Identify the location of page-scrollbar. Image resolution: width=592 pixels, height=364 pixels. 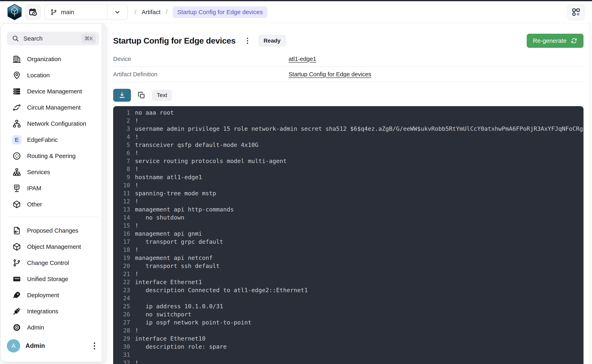
(591, 182).